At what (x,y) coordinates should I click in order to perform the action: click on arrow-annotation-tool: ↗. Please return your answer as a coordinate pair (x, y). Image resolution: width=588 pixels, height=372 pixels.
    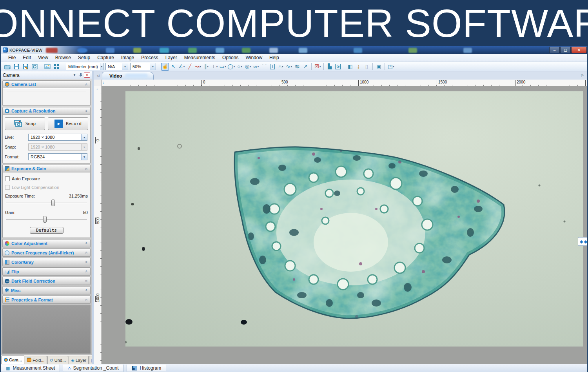
    Looking at the image, I should click on (305, 67).